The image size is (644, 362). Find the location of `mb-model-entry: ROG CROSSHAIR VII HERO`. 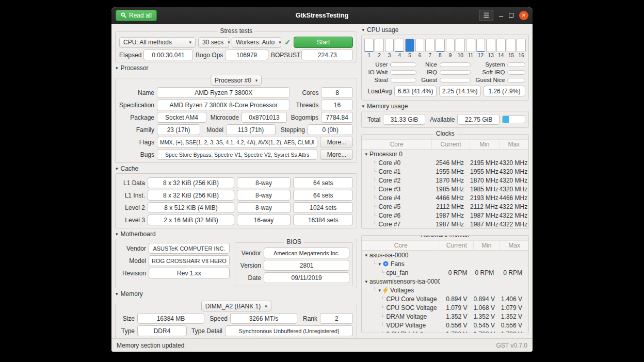

mb-model-entry: ROG CROSSHAIR VII HERO is located at coordinates (189, 261).